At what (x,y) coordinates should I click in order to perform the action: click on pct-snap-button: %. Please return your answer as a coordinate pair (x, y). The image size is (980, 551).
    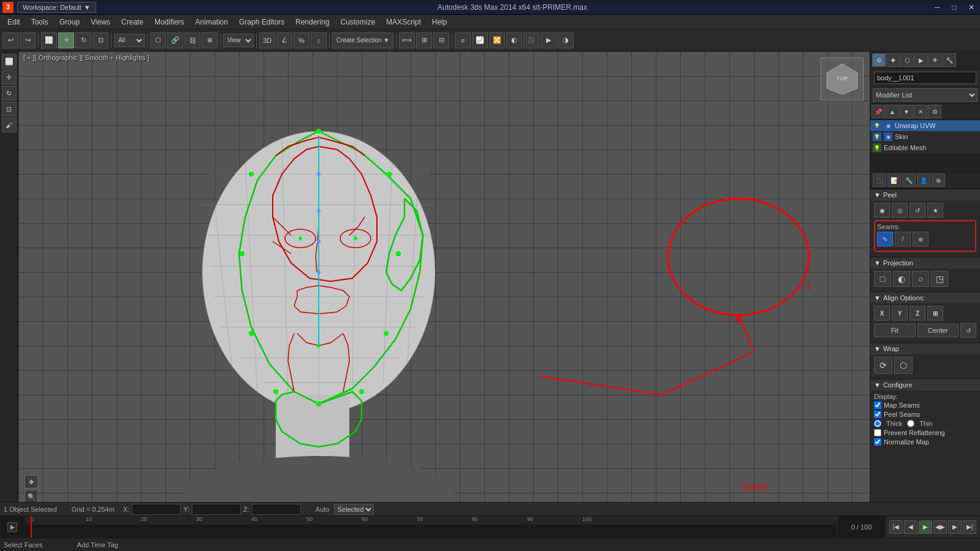
    Looking at the image, I should click on (302, 40).